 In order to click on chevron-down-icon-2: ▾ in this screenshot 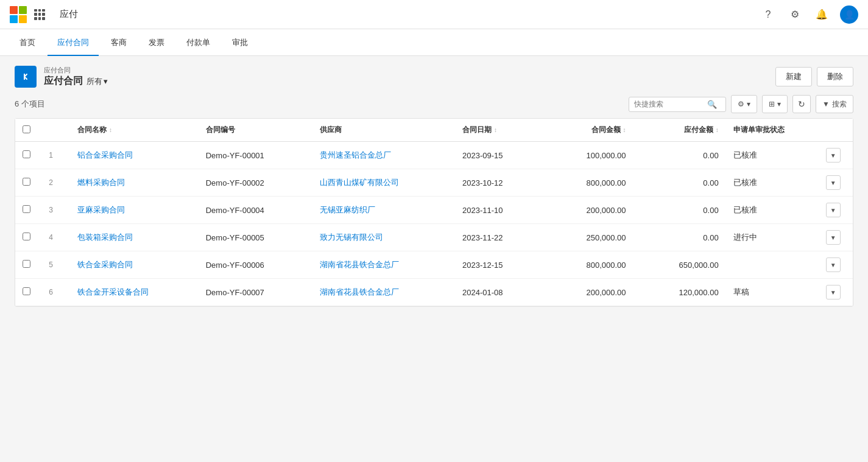, I will do `click(779, 104)`.